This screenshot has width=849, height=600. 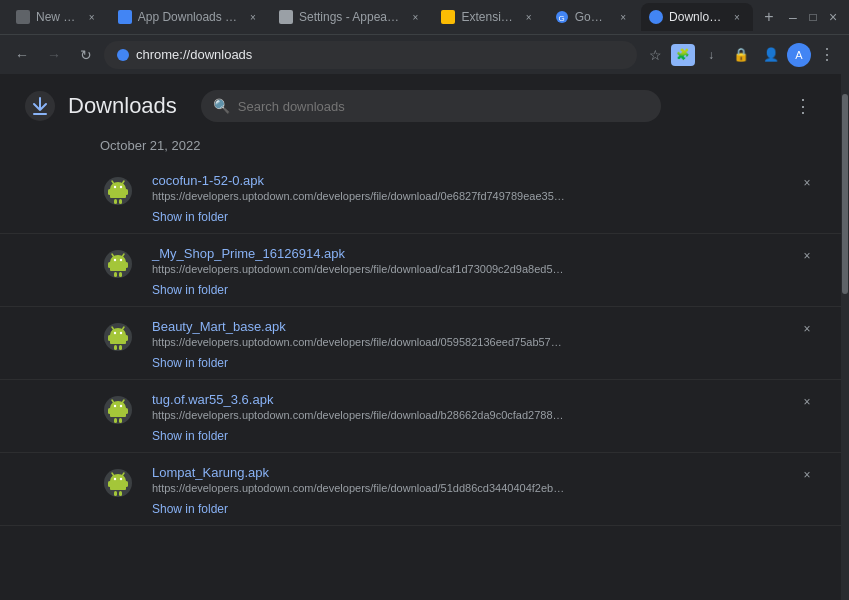 What do you see at coordinates (484, 400) in the screenshot?
I see `item-filename: tug.of.war55_3.6.apk` at bounding box center [484, 400].